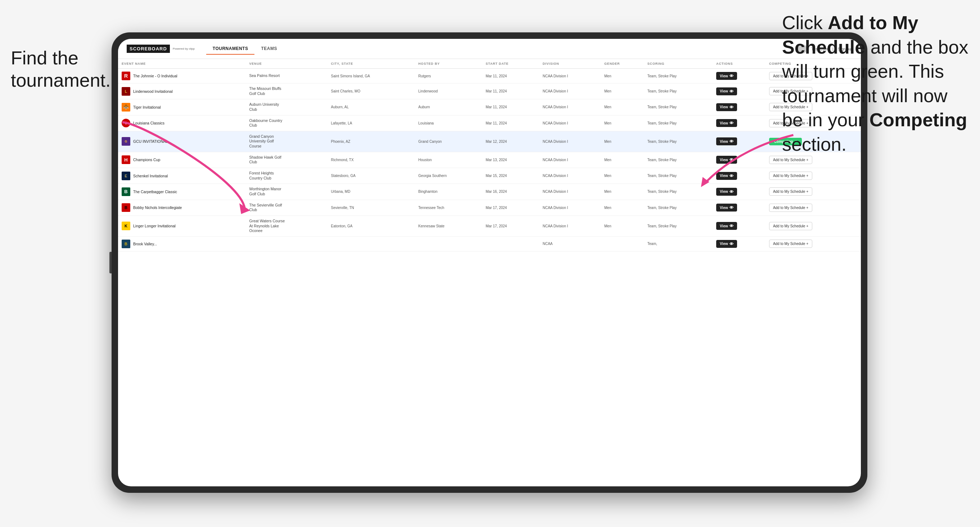 The image size is (980, 527). Describe the element at coordinates (182, 244) in the screenshot. I see `cell-event-name: B Brook Valley...` at that location.